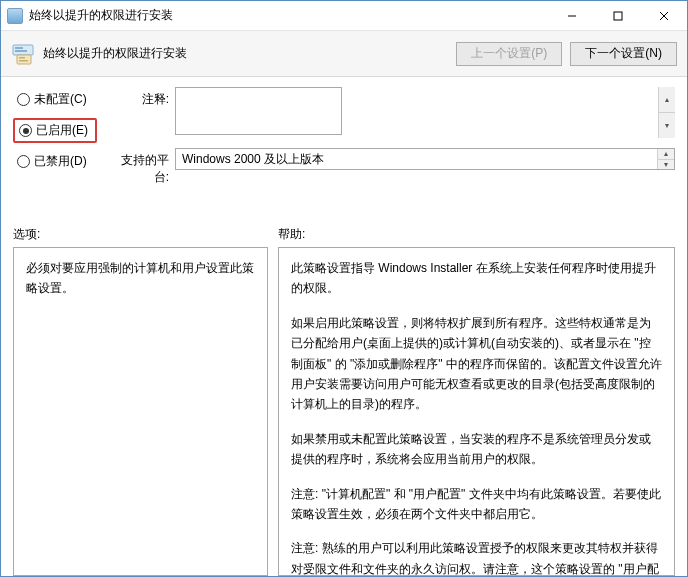 This screenshot has width=688, height=577. What do you see at coordinates (476, 234) in the screenshot?
I see `help-label: 帮助:` at bounding box center [476, 234].